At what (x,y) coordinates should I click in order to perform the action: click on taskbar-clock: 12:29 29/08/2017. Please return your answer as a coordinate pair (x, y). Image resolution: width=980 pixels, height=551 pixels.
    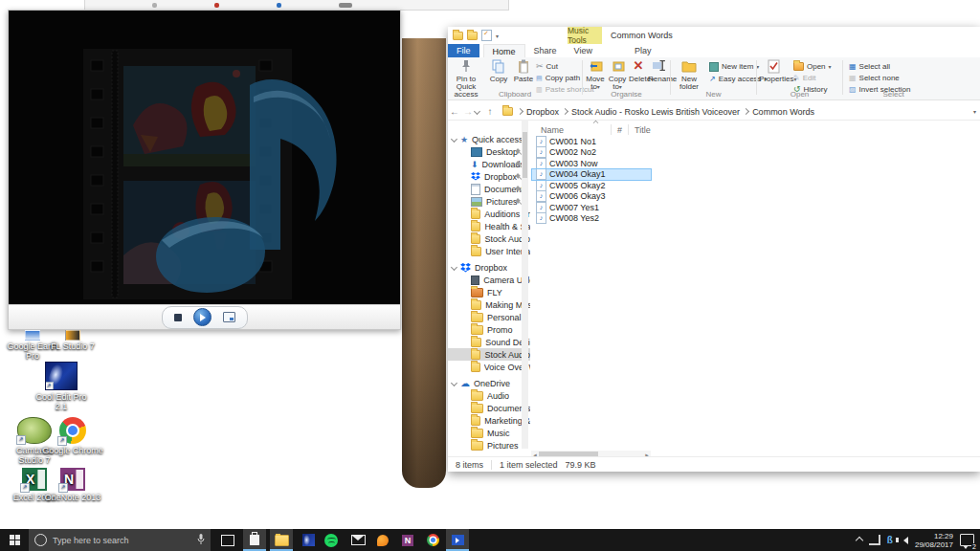
    Looking at the image, I should click on (934, 540).